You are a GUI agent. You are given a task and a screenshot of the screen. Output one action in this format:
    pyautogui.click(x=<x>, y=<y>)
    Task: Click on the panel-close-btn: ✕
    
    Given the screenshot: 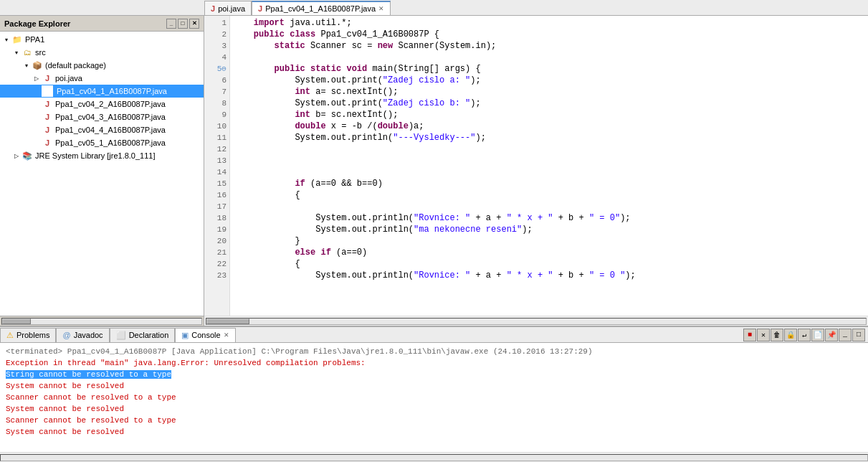 What is the action you would take?
    pyautogui.click(x=194, y=24)
    